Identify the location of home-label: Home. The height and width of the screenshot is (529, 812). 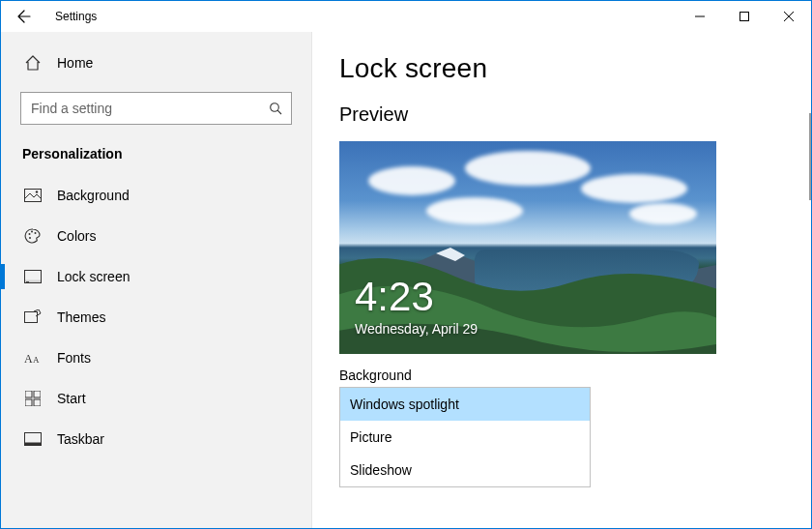
(75, 63).